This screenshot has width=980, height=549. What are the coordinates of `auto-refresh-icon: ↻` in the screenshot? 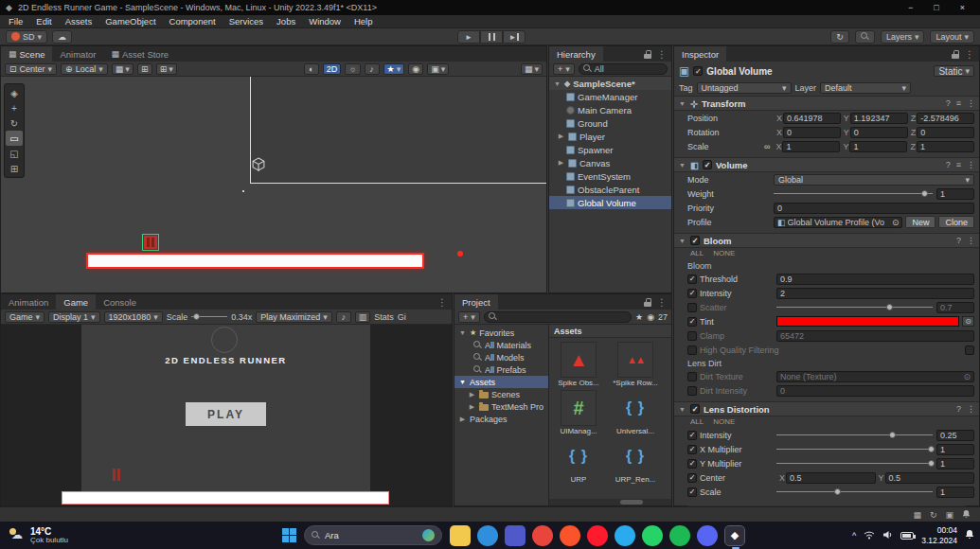 It's located at (934, 515).